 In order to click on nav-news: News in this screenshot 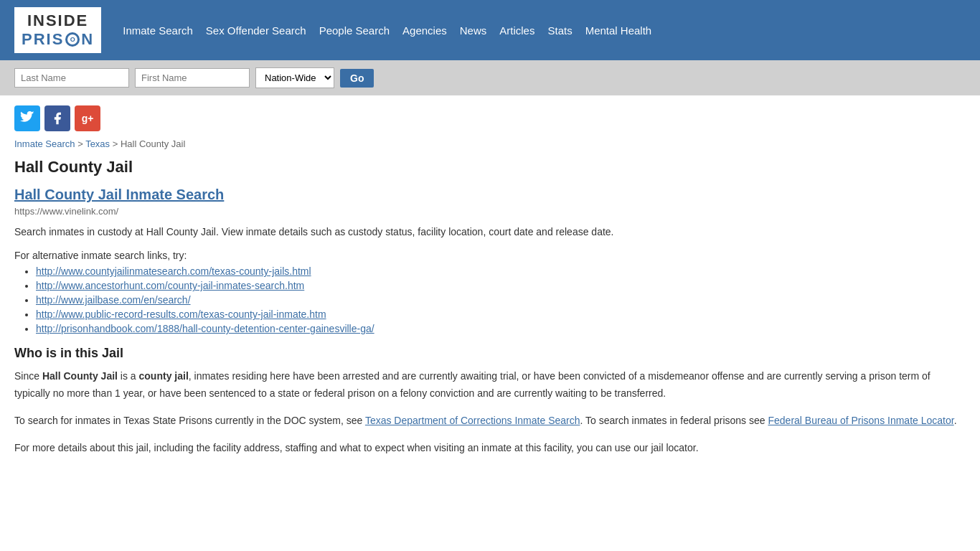, I will do `click(473, 30)`.